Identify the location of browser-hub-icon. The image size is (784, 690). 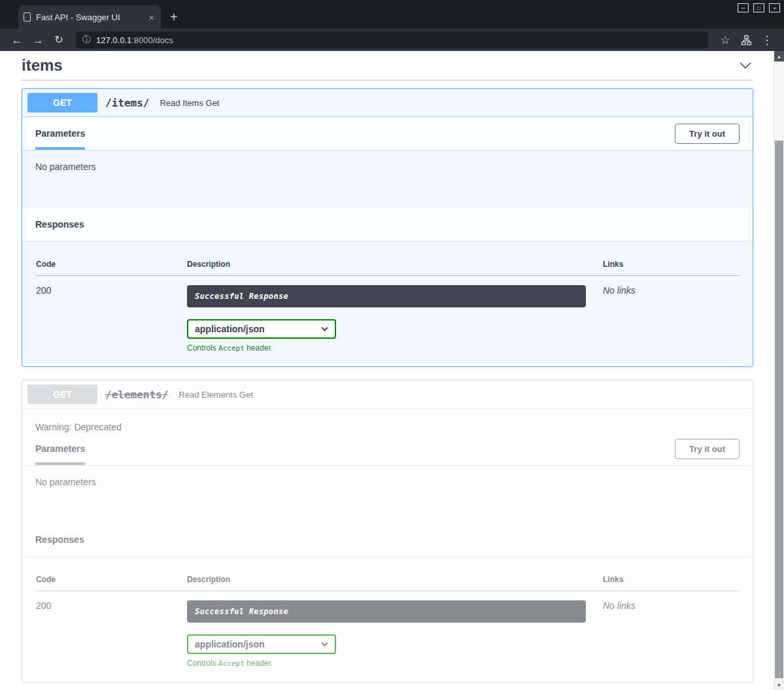
(746, 41).